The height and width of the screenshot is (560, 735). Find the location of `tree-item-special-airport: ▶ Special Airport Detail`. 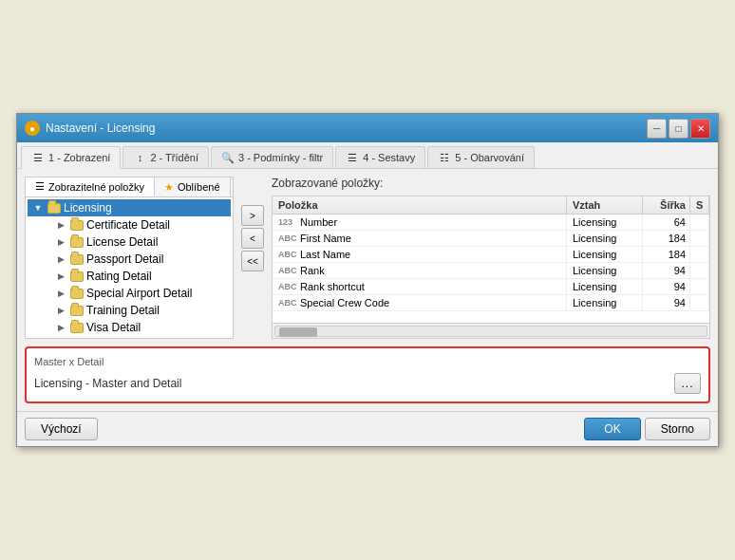

tree-item-special-airport: ▶ Special Airport Detail is located at coordinates (129, 293).